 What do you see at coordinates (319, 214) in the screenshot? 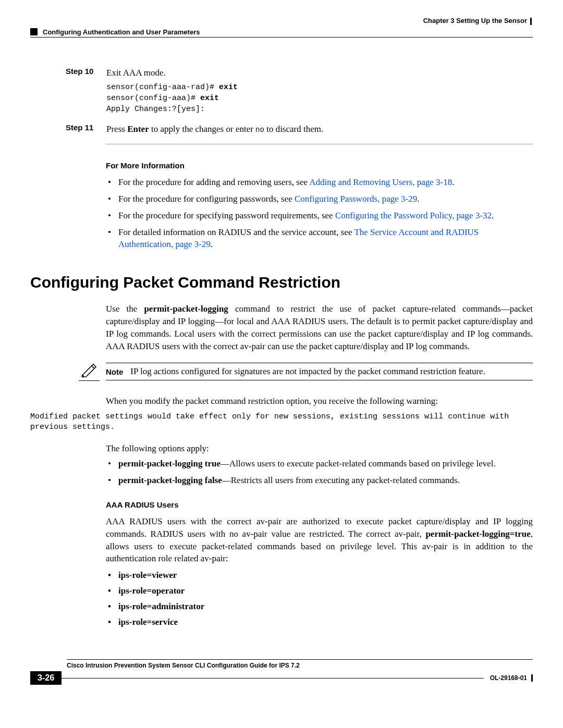
I see `more-info-list: For the procedure for adding and removin…` at bounding box center [319, 214].